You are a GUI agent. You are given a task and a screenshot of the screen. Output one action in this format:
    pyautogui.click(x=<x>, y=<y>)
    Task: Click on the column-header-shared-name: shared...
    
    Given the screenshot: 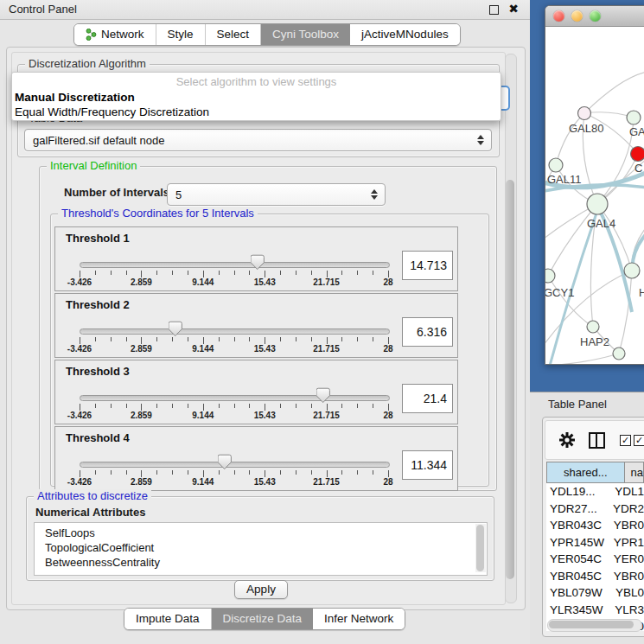 What is the action you would take?
    pyautogui.click(x=586, y=472)
    